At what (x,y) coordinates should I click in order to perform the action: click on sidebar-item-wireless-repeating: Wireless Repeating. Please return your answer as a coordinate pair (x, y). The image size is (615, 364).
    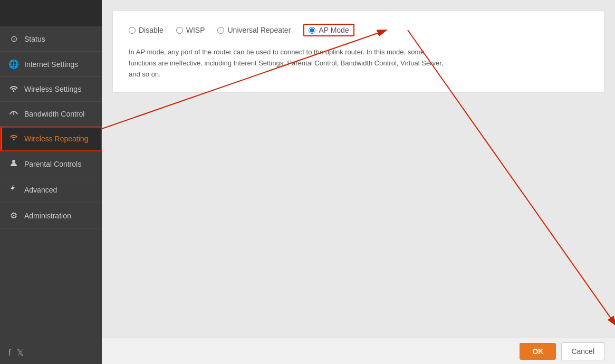
    Looking at the image, I should click on (51, 139).